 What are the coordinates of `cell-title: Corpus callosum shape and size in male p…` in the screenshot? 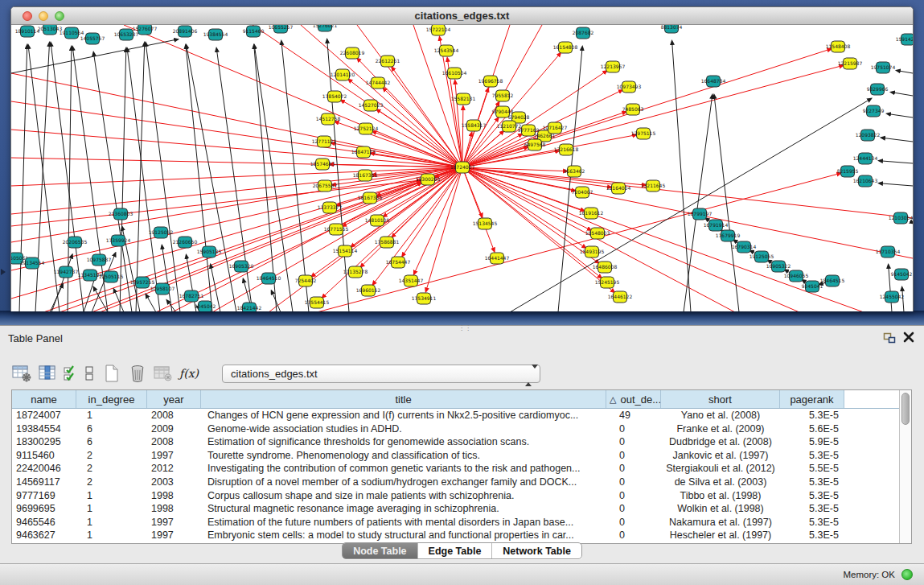 It's located at (404, 496).